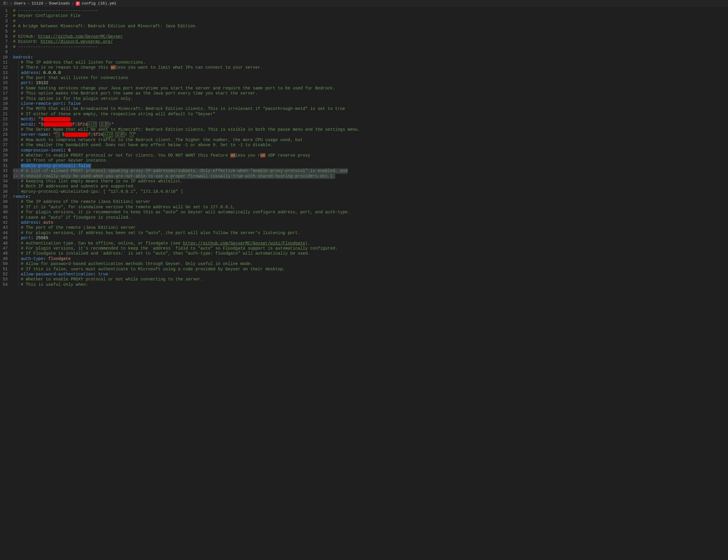 The height and width of the screenshot is (560, 728). What do you see at coordinates (59, 3) in the screenshot?
I see `breadcrumb-seg: Downloads` at bounding box center [59, 3].